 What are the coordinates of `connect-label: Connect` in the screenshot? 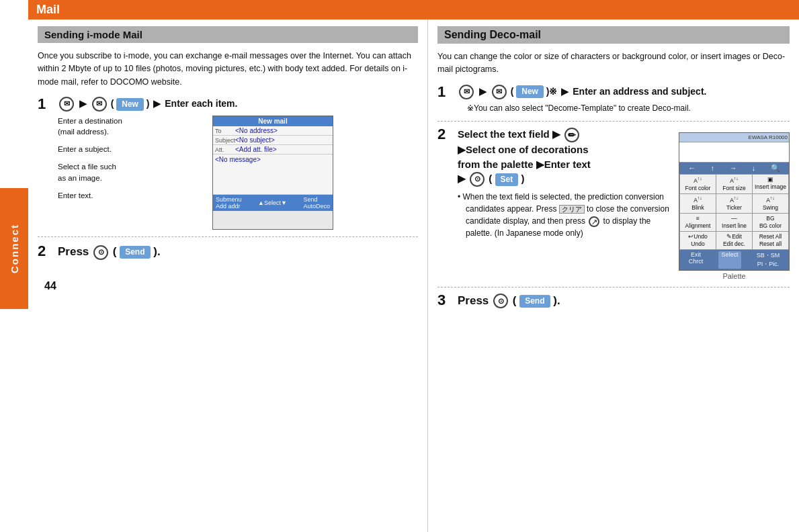 It's located at (14, 249).